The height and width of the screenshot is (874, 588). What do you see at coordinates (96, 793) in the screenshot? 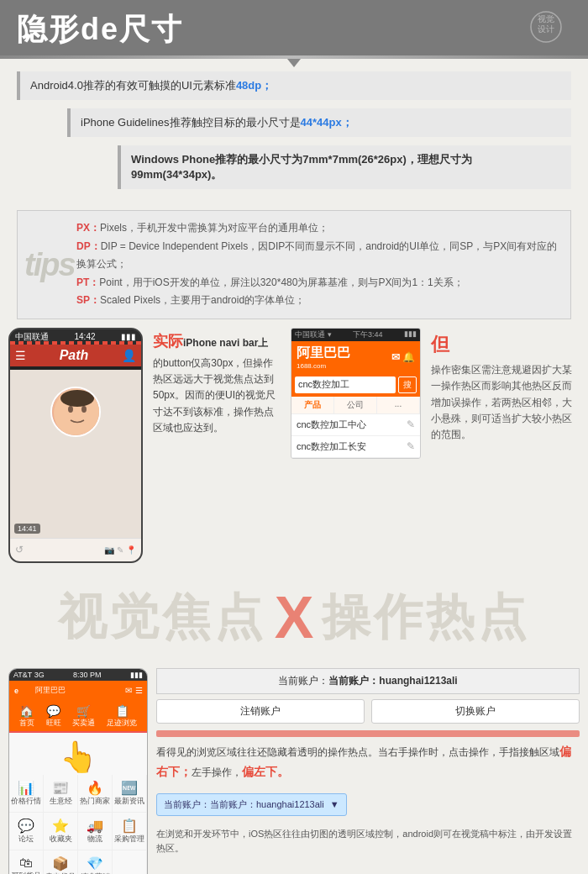
I see `grid-热门商家: 🔥 热门商家` at bounding box center [96, 793].